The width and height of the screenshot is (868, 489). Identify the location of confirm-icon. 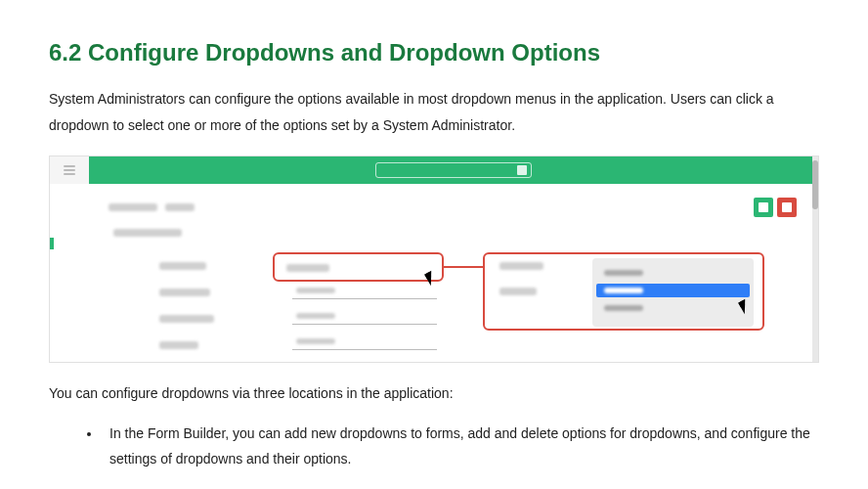
(763, 207).